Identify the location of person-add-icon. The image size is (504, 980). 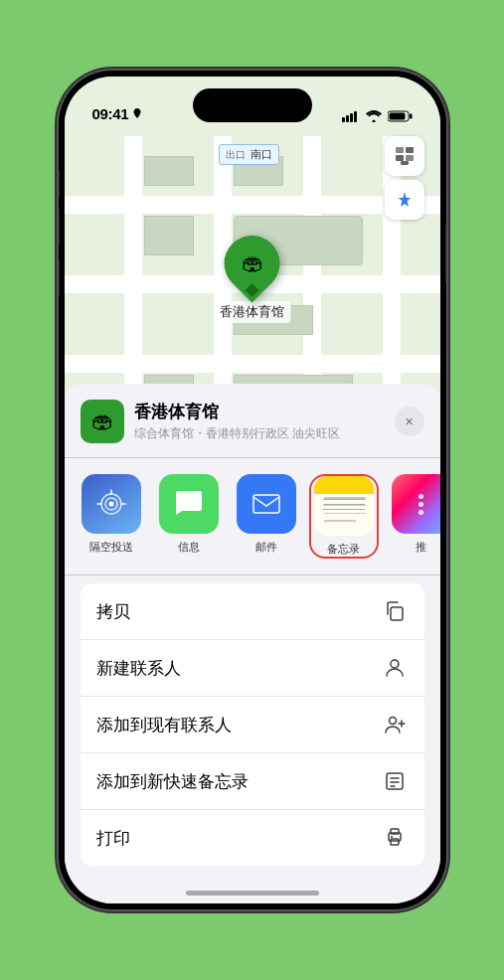
(395, 725).